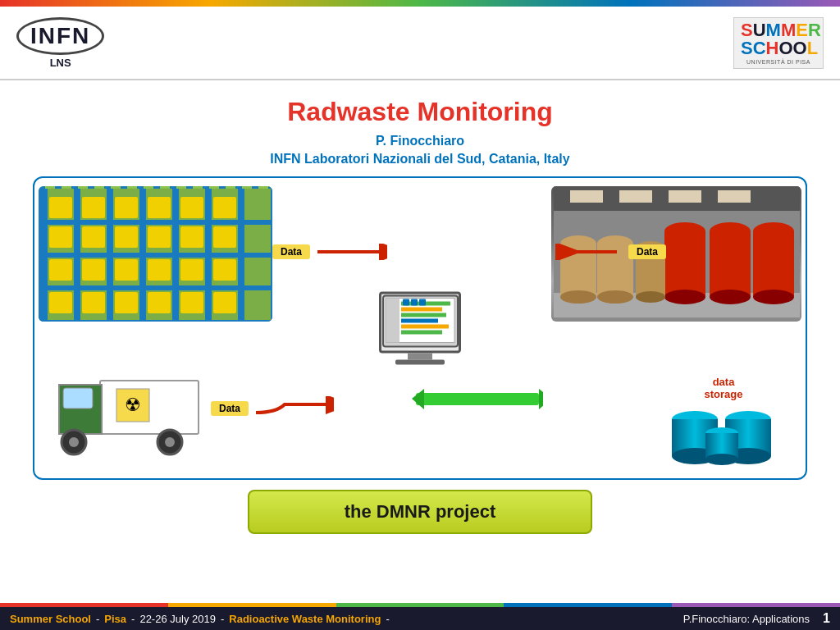  Describe the element at coordinates (588, 252) in the screenshot. I see `red-arrow-right` at that location.